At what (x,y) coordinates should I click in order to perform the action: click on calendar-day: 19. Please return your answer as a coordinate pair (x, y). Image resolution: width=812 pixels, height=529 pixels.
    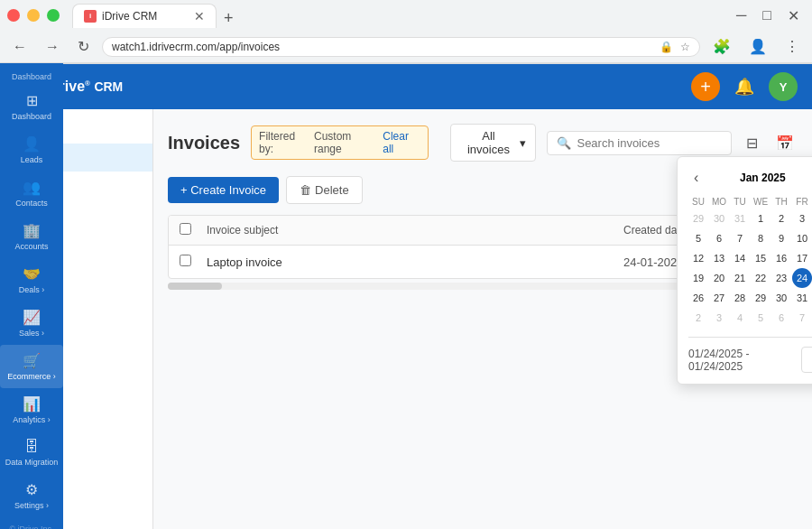
    Looking at the image, I should click on (698, 278).